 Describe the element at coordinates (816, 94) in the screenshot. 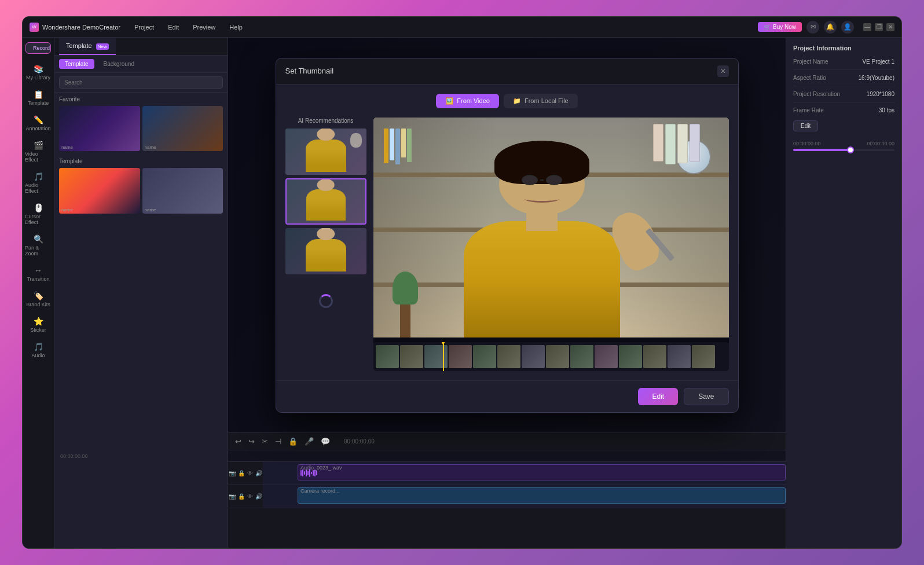

I see `resolution-label: Project Resolution` at that location.